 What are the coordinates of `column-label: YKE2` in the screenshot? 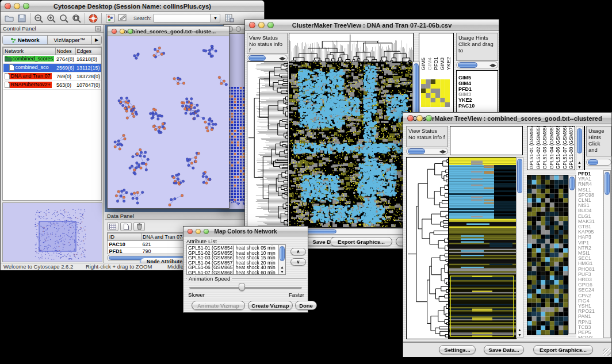 It's located at (449, 63).